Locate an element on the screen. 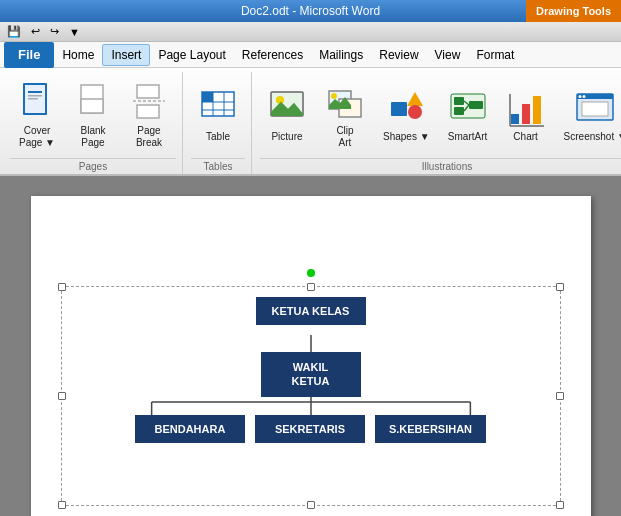  kebersihan-box: S.KEBERSIHAN is located at coordinates (430, 429).